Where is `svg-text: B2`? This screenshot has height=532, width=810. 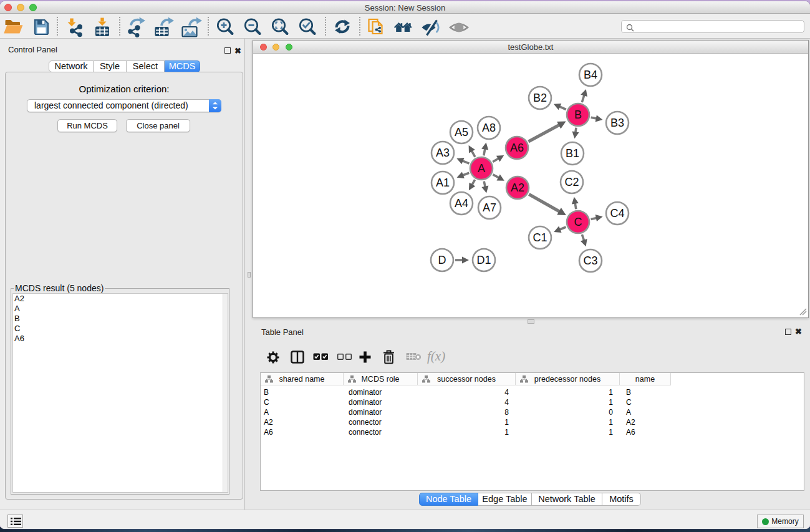 svg-text: B2 is located at coordinates (540, 98).